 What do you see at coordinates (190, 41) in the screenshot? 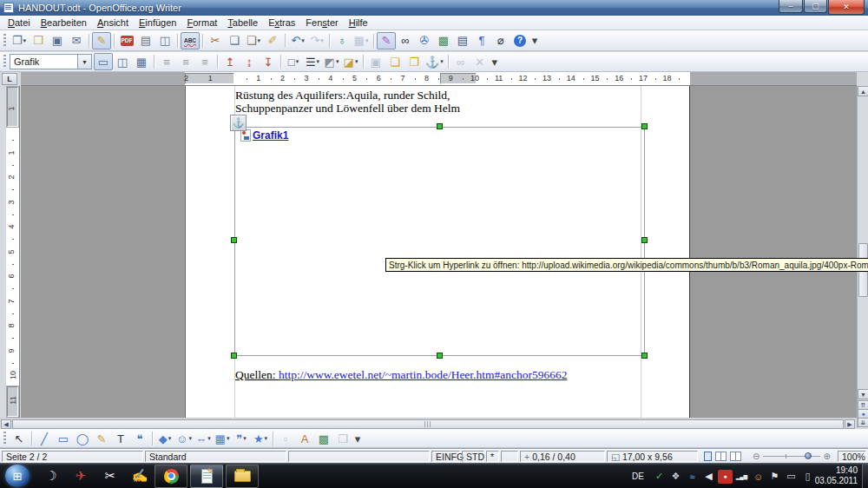
I see `auto-spellcheck-button: ABC` at bounding box center [190, 41].